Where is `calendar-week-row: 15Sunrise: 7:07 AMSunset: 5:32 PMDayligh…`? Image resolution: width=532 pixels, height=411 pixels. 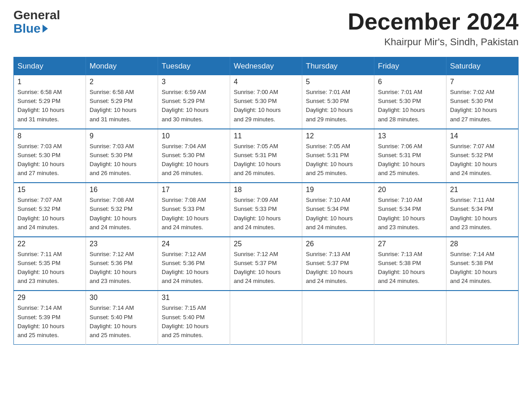
calendar-week-row: 15Sunrise: 7:07 AMSunset: 5:32 PMDayligh… is located at coordinates (266, 210).